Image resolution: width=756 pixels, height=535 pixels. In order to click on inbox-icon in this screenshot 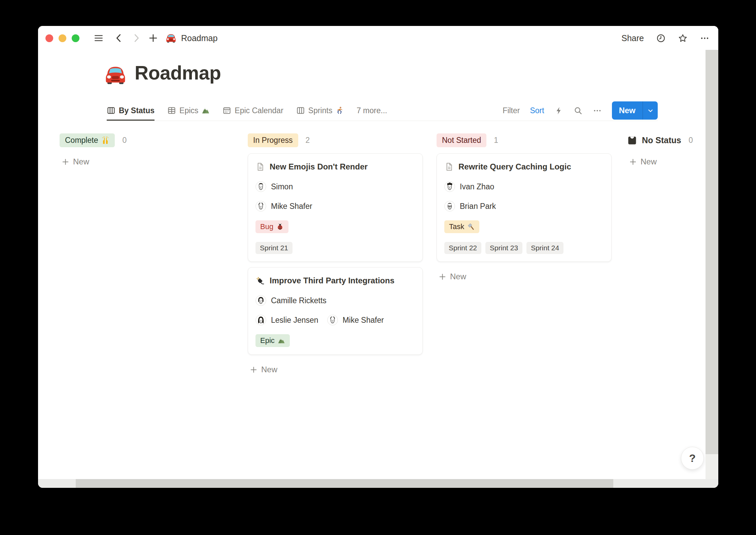, I will do `click(632, 140)`.